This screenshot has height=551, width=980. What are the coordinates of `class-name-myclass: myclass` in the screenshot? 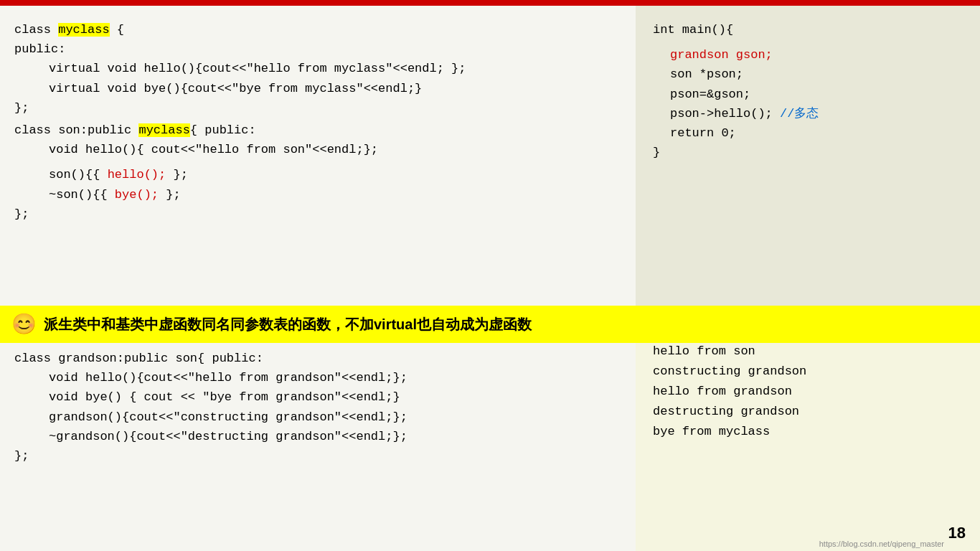 It's located at (83, 30).